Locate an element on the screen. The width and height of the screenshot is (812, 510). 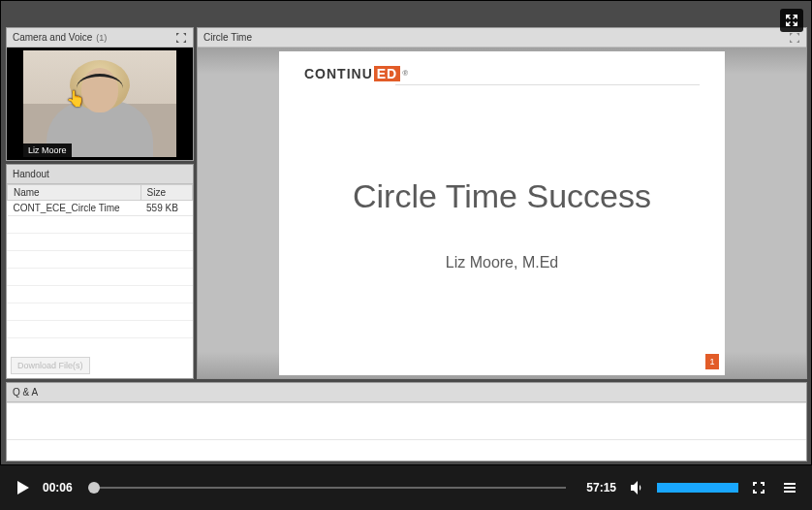
fullscreen-button is located at coordinates (792, 20).